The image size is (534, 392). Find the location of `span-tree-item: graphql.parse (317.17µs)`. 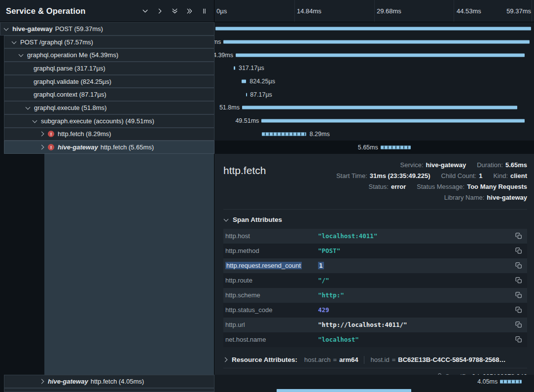

span-tree-item: graphql.parse (317.17µs) is located at coordinates (107, 68).